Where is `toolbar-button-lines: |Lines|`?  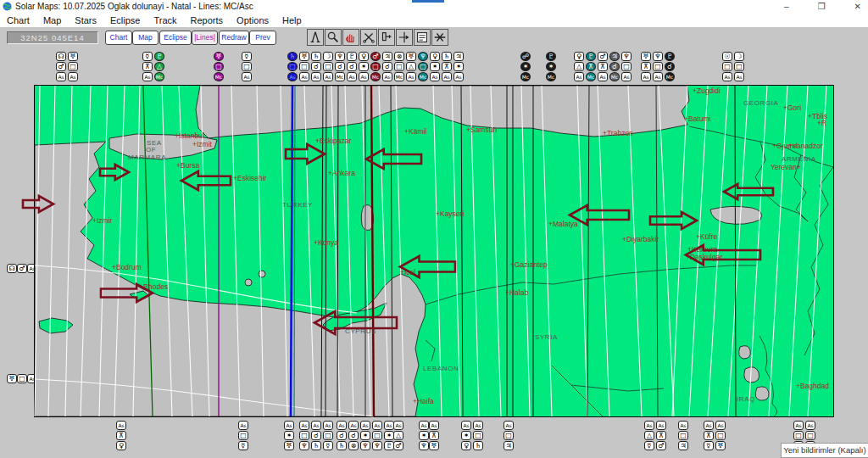
toolbar-button-lines: |Lines| is located at coordinates (205, 37).